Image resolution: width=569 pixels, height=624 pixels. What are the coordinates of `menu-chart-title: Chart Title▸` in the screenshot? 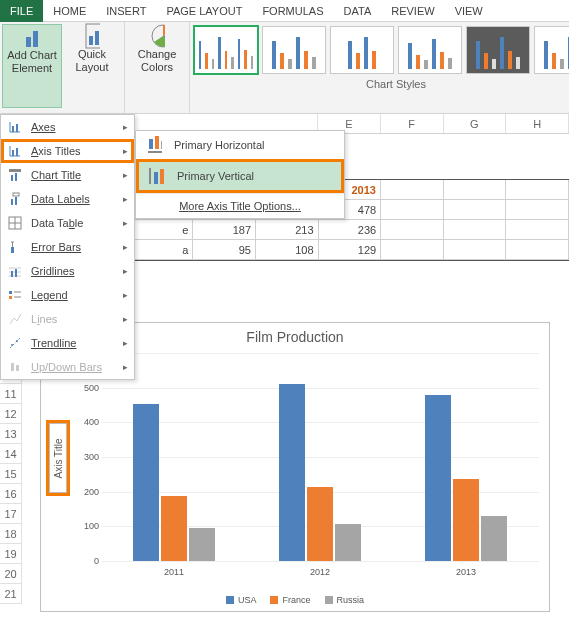 It's located at (68, 175).